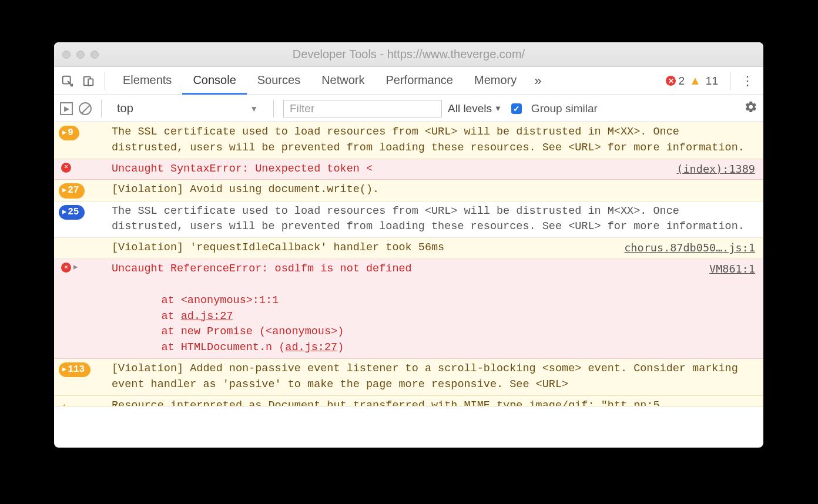 Image resolution: width=818 pixels, height=504 pixels. I want to click on console-message: [Violation] 'requestIdleCallback' handle…, so click(409, 248).